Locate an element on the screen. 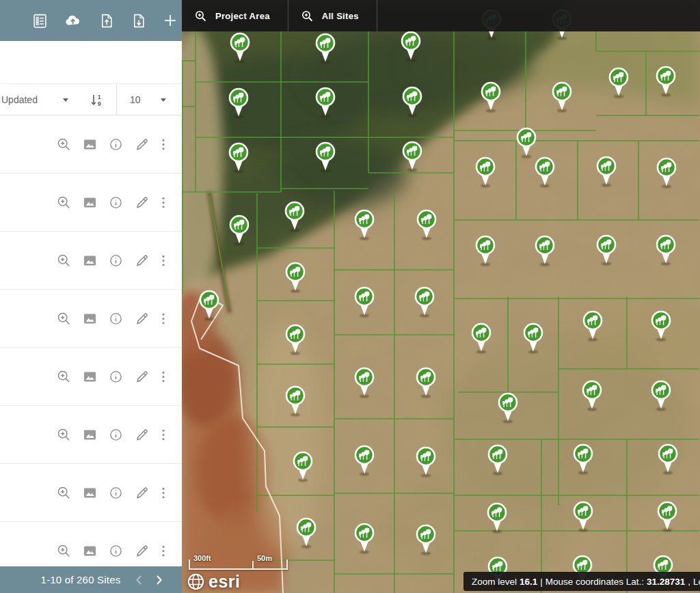 The width and height of the screenshot is (700, 593). scale-metric-label: 50m is located at coordinates (265, 558).